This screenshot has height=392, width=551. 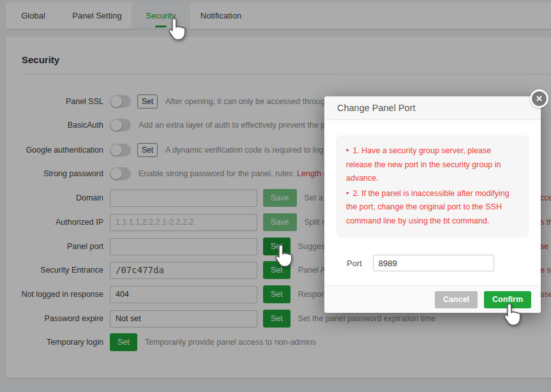 I want to click on modal-warning-box: •1. Have a security group server, please…, so click(x=433, y=186).